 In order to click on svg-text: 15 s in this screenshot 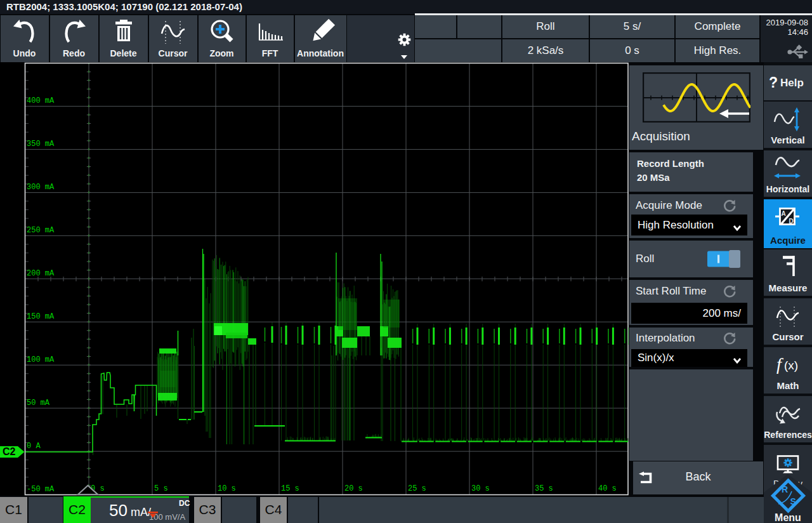, I will do `click(291, 489)`.